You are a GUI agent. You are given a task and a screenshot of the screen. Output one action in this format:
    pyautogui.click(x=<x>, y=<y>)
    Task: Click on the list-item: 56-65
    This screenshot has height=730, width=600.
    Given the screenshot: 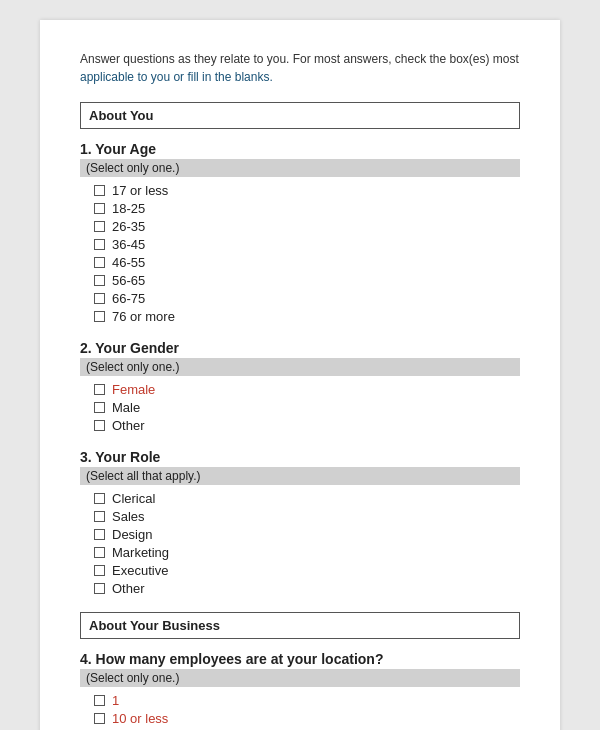 What is the action you would take?
    pyautogui.click(x=307, y=280)
    